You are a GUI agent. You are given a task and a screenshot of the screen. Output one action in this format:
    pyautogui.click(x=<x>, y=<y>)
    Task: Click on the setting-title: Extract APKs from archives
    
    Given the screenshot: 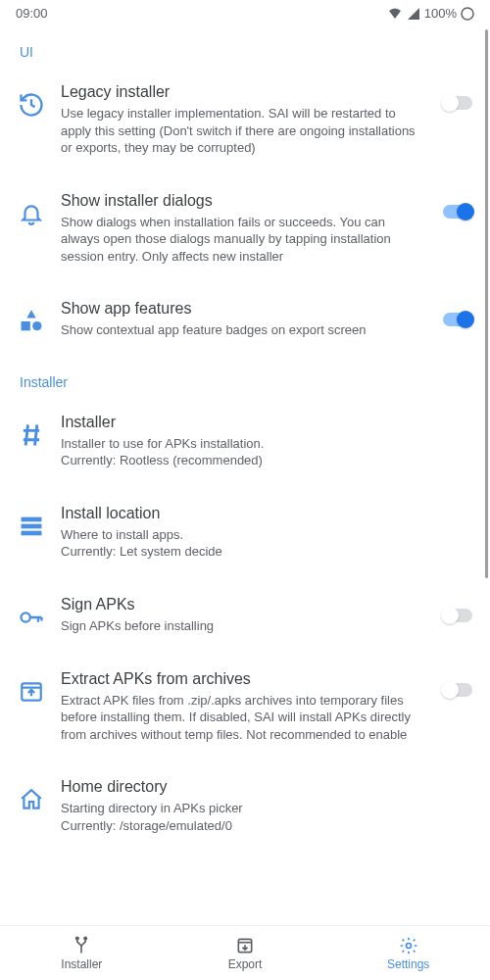 What is the action you would take?
    pyautogui.click(x=244, y=679)
    